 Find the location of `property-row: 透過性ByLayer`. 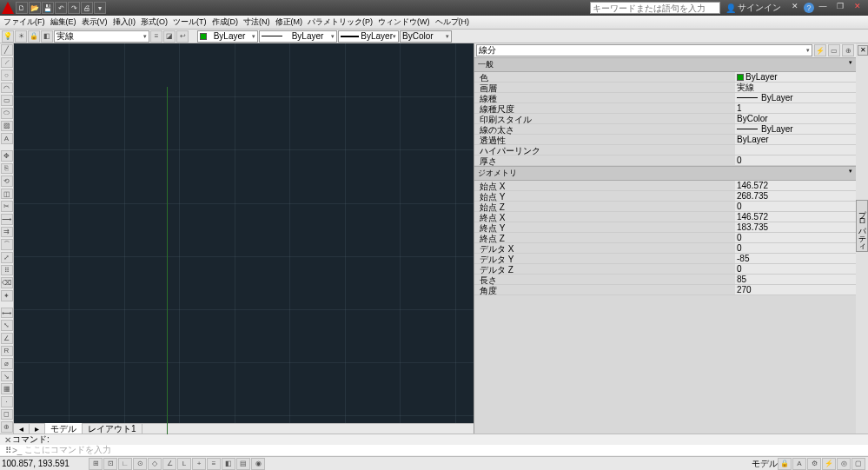

property-row: 透過性ByLayer is located at coordinates (666, 140).